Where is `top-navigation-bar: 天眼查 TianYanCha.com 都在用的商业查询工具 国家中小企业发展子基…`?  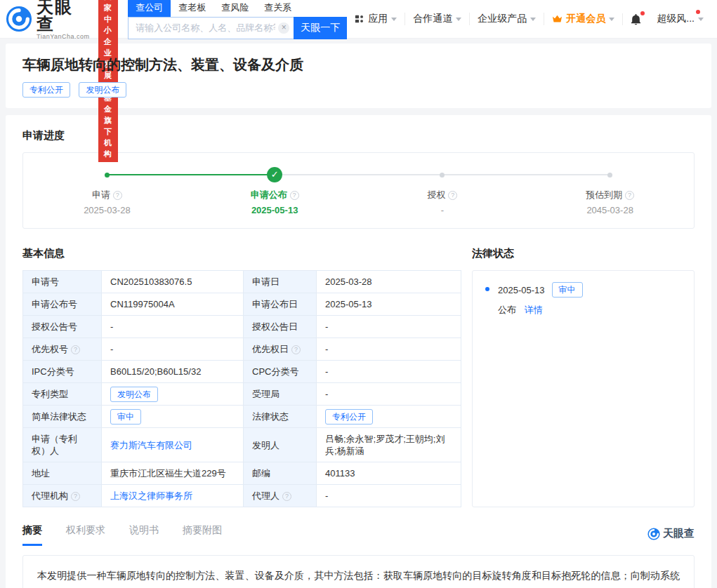 top-navigation-bar: 天眼查 TianYanCha.com 都在用的商业查询工具 国家中小企业发展子基… is located at coordinates (358, 20).